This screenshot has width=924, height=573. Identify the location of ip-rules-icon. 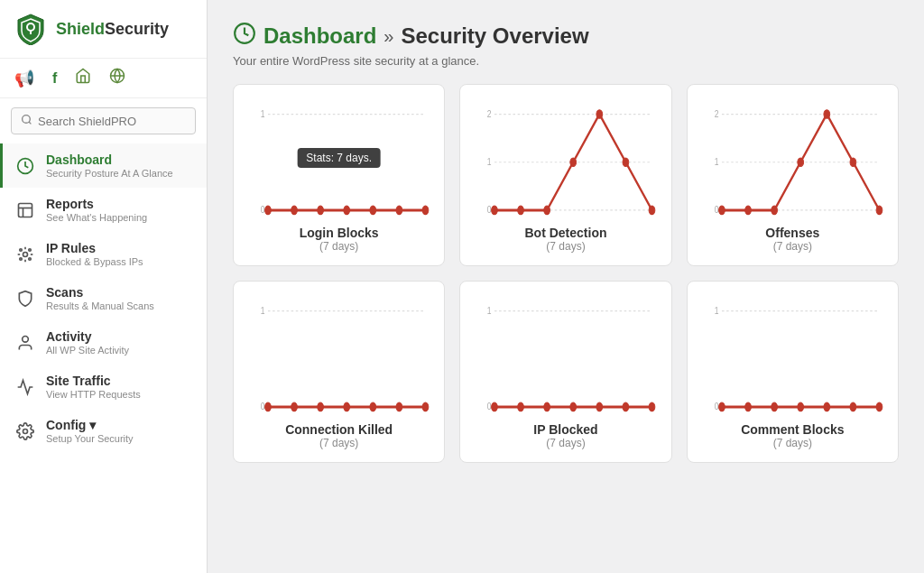
(25, 254).